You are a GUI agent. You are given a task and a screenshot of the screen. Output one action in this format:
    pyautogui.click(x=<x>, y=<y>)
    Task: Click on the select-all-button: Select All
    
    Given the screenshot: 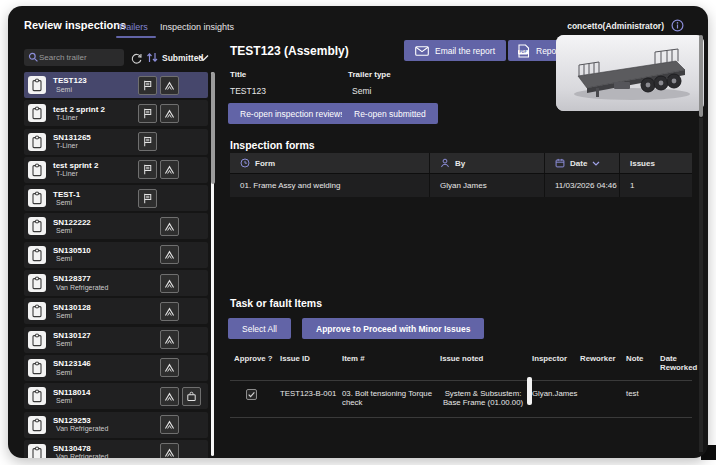 What is the action you would take?
    pyautogui.click(x=260, y=328)
    